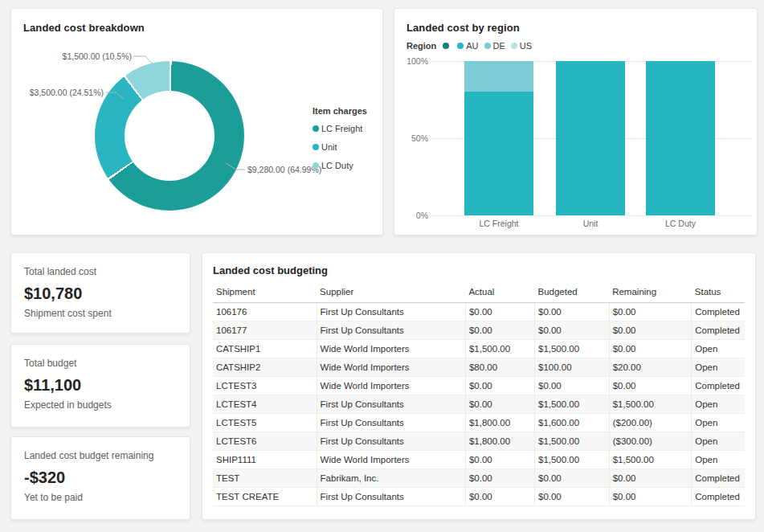 This screenshot has height=532, width=764. I want to click on cell-budgeted: $100.00, so click(572, 368).